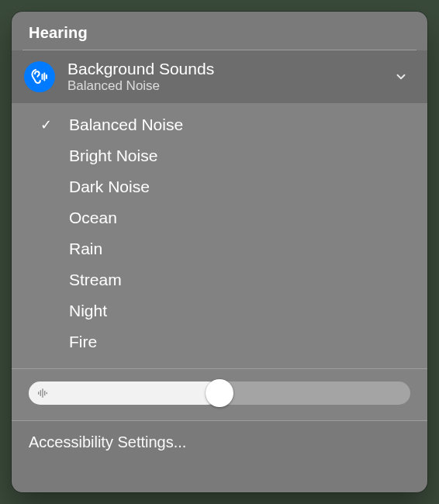 The image size is (439, 504). I want to click on slider-fill, so click(124, 393).